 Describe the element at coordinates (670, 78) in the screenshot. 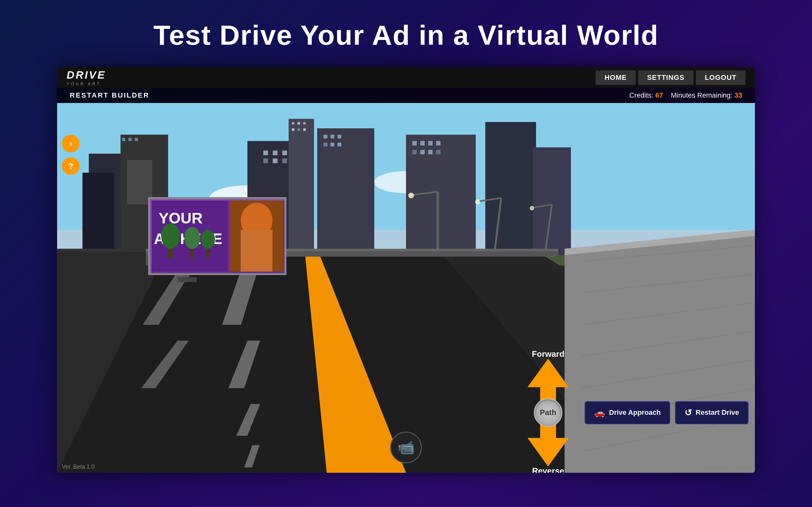

I see `nav-buttons: HOME SETTINGS LOGOUT` at that location.